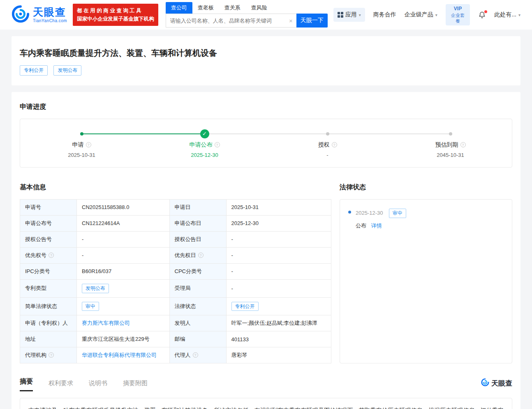 The image size is (532, 409). Describe the element at coordinates (198, 207) in the screenshot. I see `info-label: 申请日` at that location.